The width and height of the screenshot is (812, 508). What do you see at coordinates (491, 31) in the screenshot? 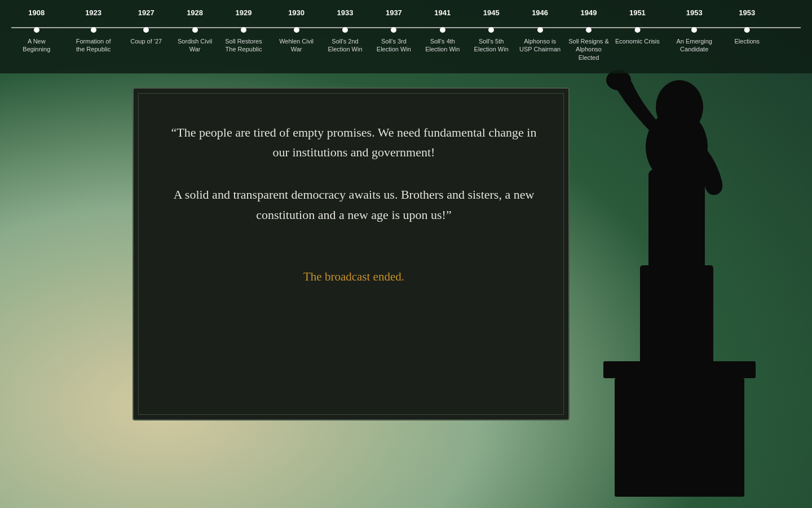
I see `timeline-item-1945-9: 1945Soll's 5th Election Win` at bounding box center [491, 31].